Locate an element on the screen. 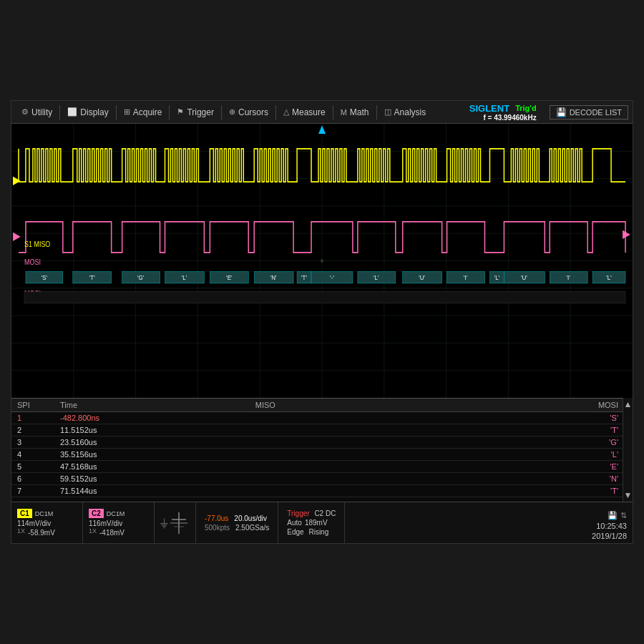 This screenshot has width=644, height=644. menu-trigger: ⚑ Trigger is located at coordinates (195, 112).